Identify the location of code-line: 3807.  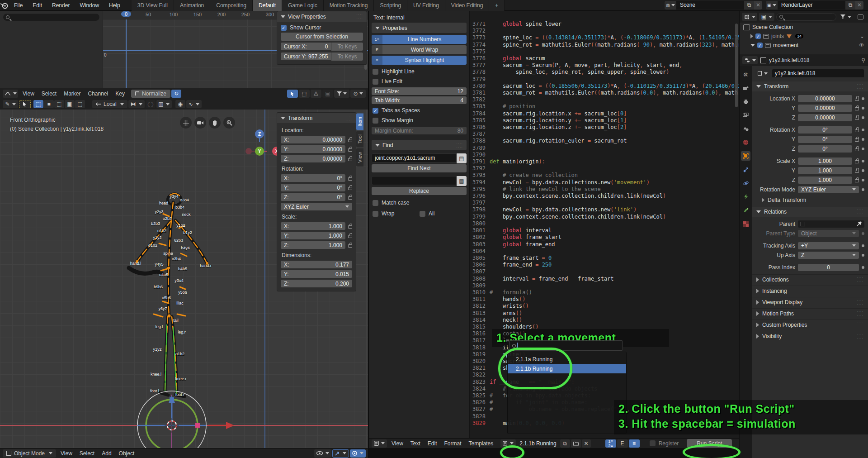
(604, 272).